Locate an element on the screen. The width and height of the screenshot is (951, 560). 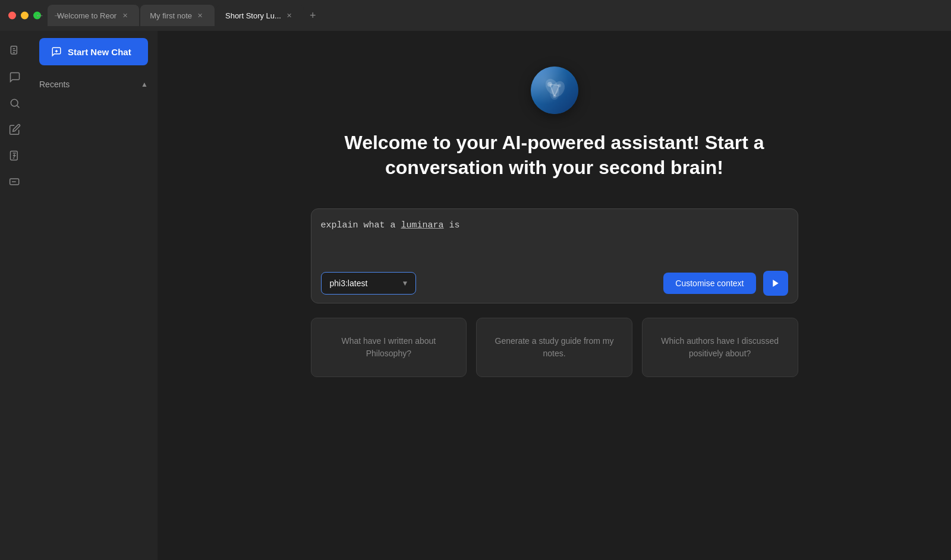
forward-button: → is located at coordinates (58, 15).